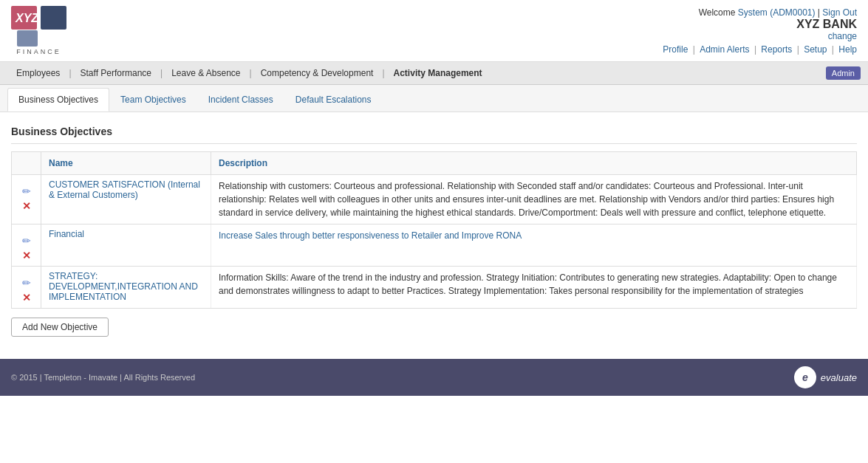  I want to click on table-row: ✏ ✕ CUSTOMER SATISFACTION (Internal & Ex…, so click(434, 199).